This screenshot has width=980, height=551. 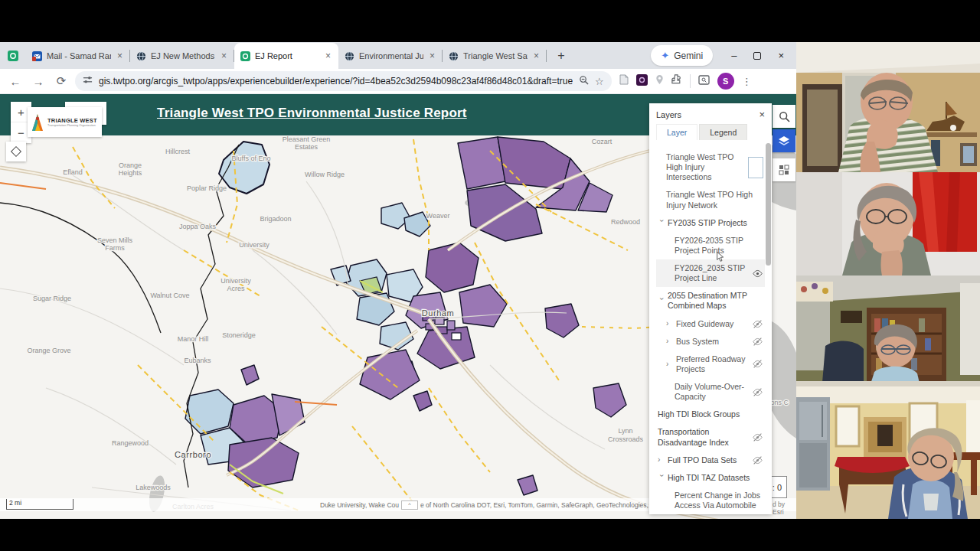 What do you see at coordinates (757, 56) in the screenshot?
I see `maximize-button` at bounding box center [757, 56].